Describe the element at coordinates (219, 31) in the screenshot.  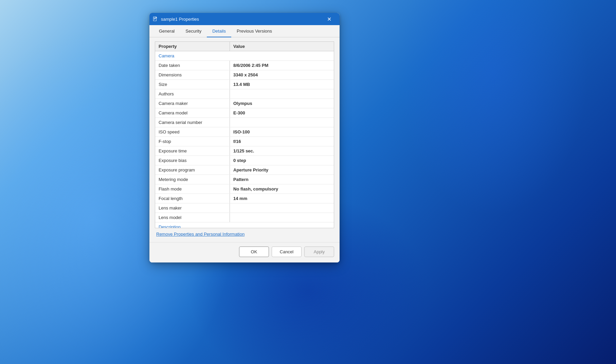
I see `tab-details: Details` at that location.